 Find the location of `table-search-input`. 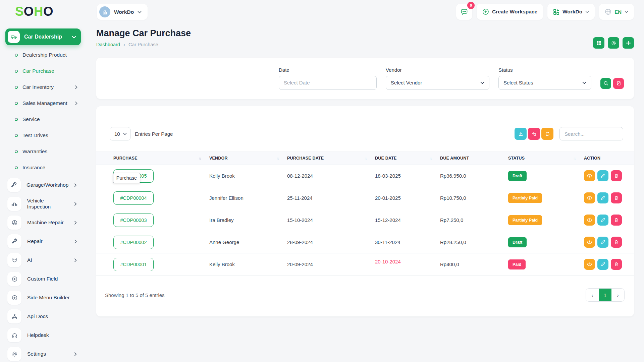

table-search-input is located at coordinates (591, 134).